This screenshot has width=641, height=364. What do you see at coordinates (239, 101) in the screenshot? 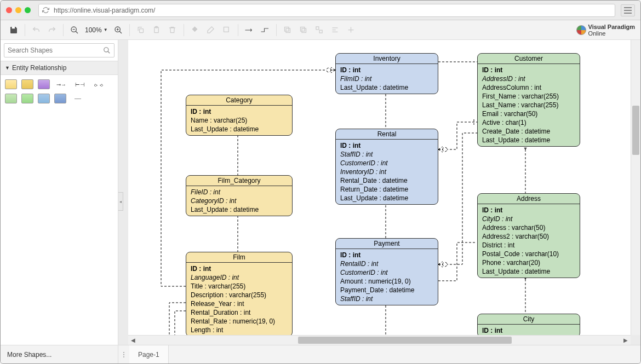
I see `entity-title: Category` at bounding box center [239, 101].